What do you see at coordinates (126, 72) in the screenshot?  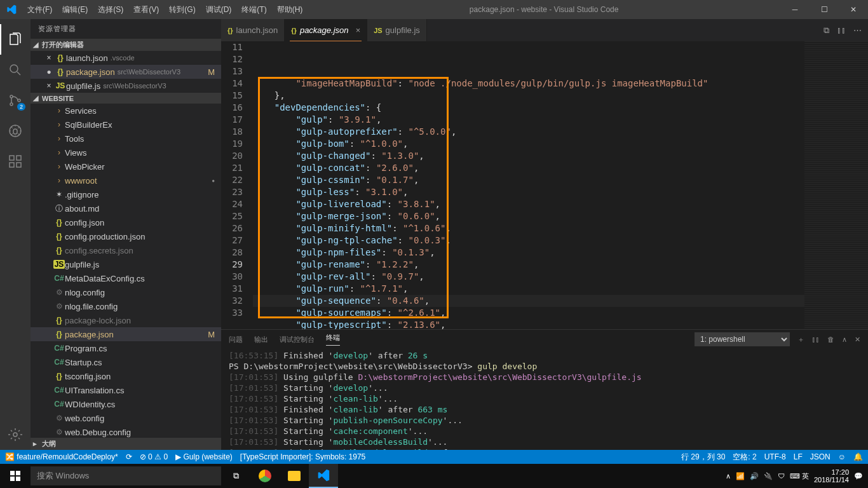 I see `open-editor-item: ●{}package.jsonsrc\WebDissectorV3M` at bounding box center [126, 72].